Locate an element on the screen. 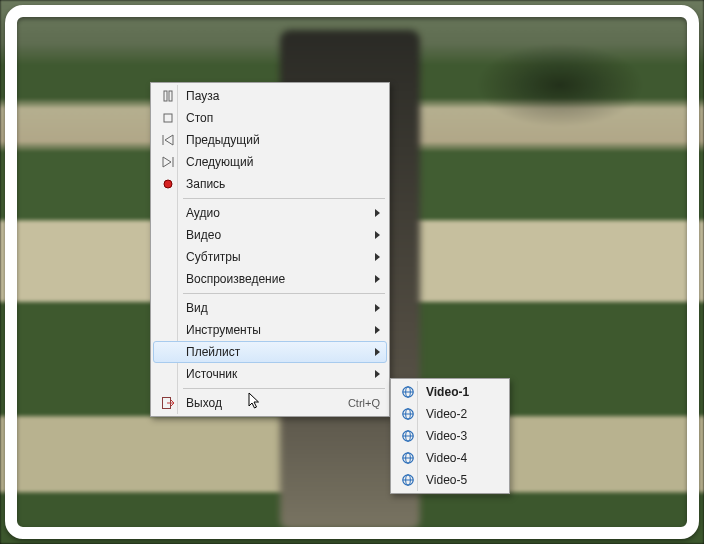  menu-label: Источник is located at coordinates (278, 374).